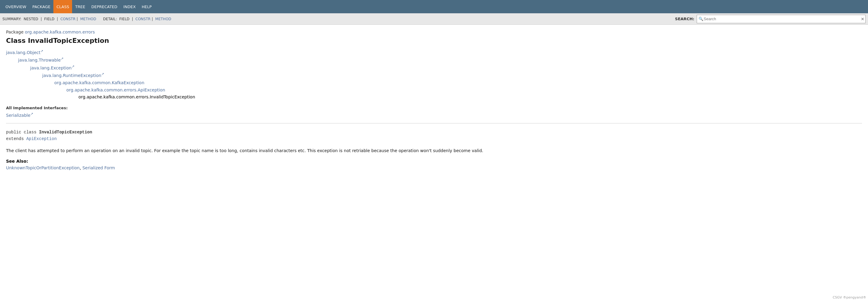 The width and height of the screenshot is (868, 300). What do you see at coordinates (434, 53) in the screenshot?
I see `hier-item-0: java.lang.Object↗` at bounding box center [434, 53].